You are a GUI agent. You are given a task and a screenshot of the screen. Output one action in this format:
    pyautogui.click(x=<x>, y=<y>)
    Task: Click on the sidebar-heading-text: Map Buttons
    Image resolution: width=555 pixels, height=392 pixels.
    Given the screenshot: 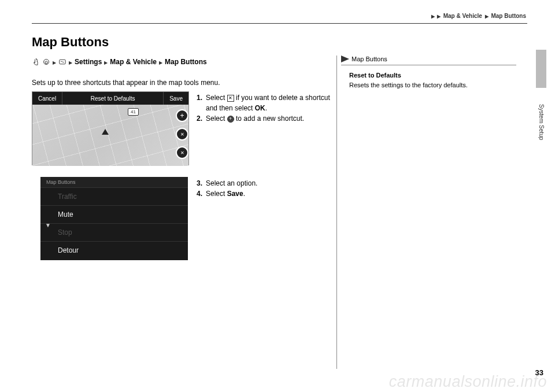 What is the action you would take?
    pyautogui.click(x=369, y=59)
    